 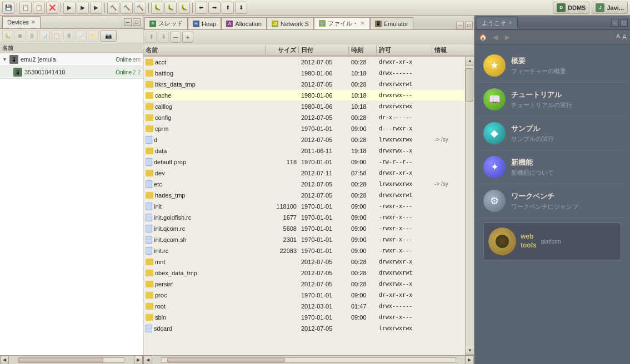 What do you see at coordinates (363, 23) in the screenshot?
I see `file-tab-close: ✕` at bounding box center [363, 23].